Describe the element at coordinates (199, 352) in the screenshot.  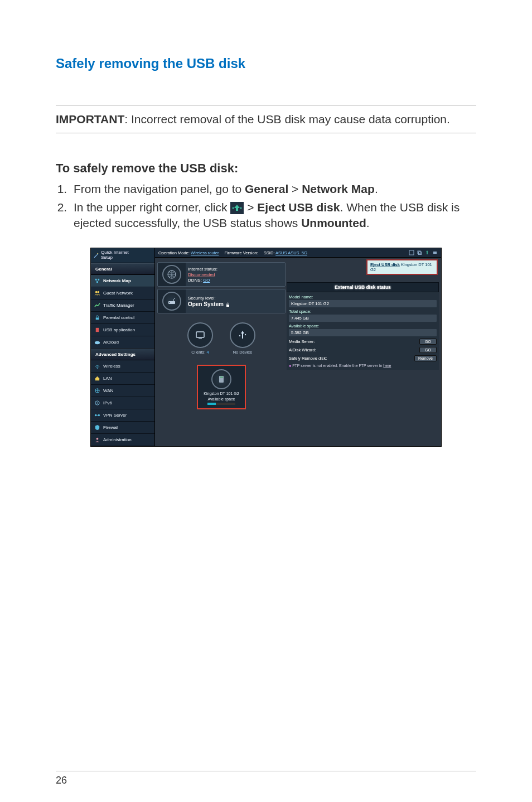
I see `clients-label: Clients:` at that location.